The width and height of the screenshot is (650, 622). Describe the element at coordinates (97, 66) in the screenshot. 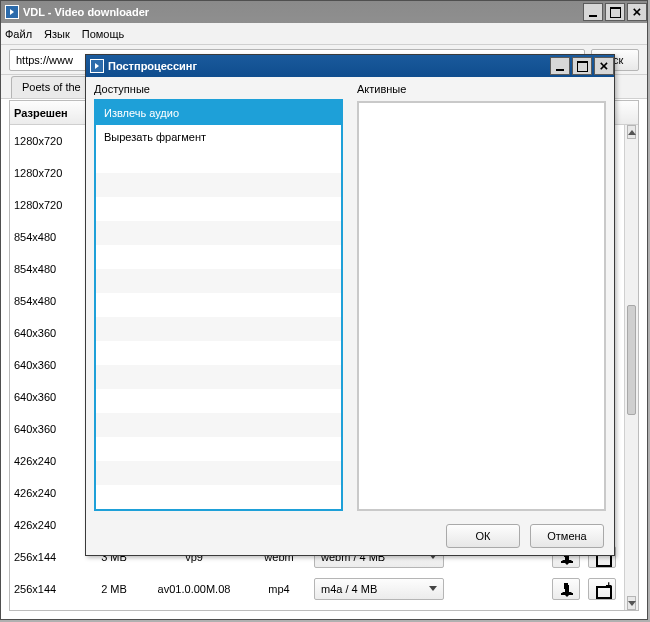

I see `dialog-icon` at that location.